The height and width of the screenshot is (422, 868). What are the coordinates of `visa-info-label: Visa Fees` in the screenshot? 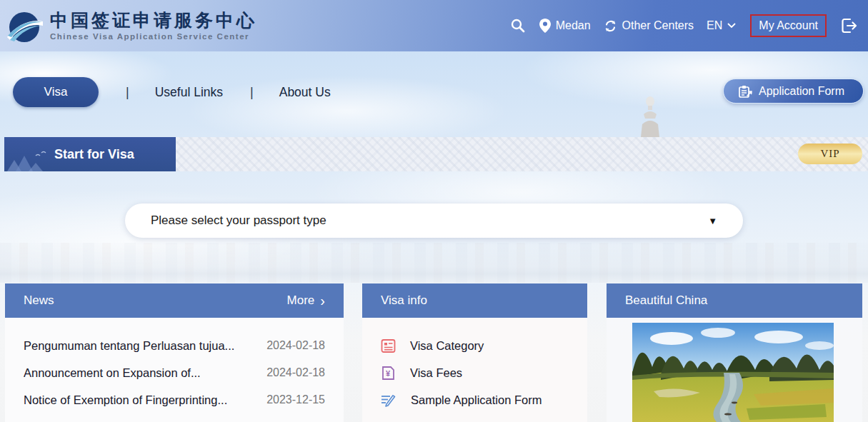 It's located at (436, 373).